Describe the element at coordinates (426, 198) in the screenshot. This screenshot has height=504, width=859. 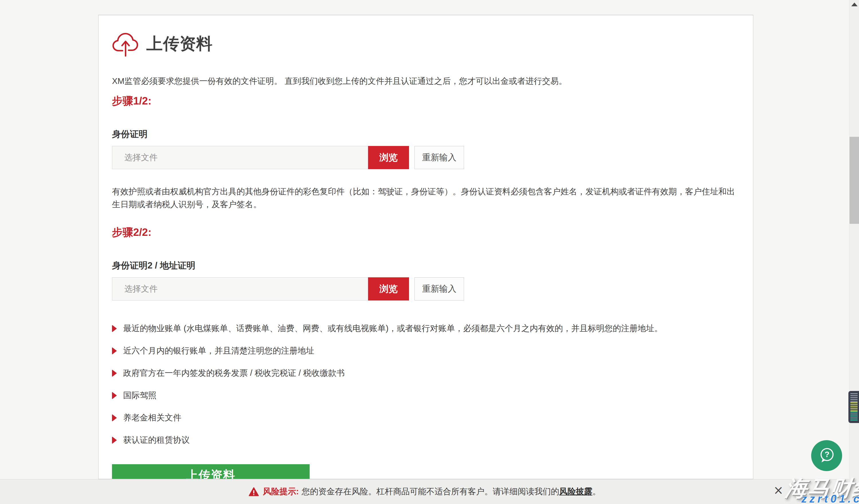
I see `id-requirements-text: 有效护照或者由权威机构官方出具的其他身份证件的彩色复印件（比如：驾驶证，身份证等…` at that location.